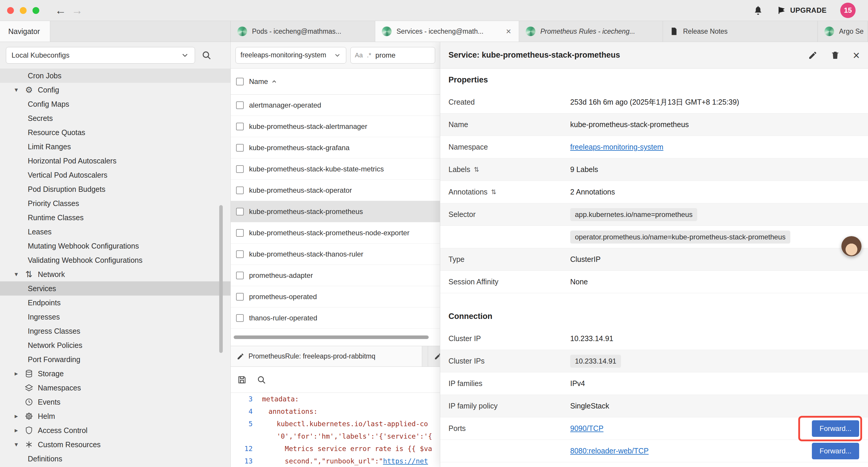  Describe the element at coordinates (741, 31) in the screenshot. I see `tab-release-notes: Release Notes` at that location.